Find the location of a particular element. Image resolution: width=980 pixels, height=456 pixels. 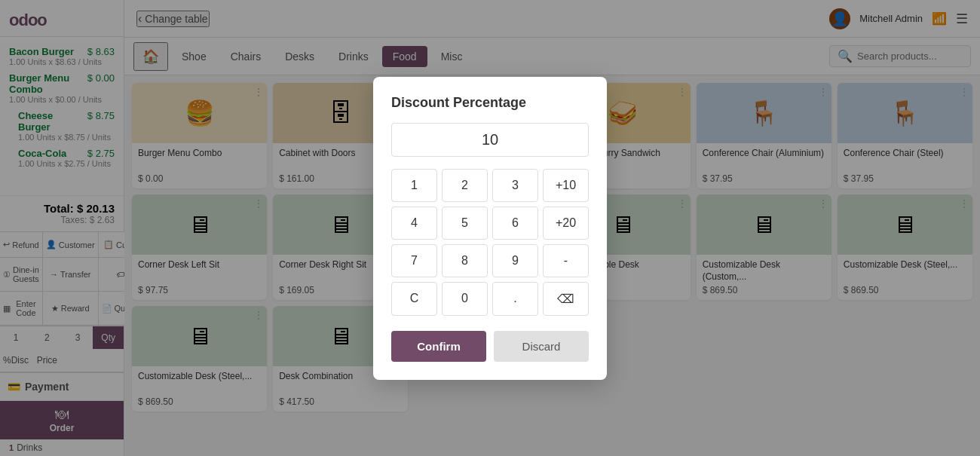

modal-key-0: 0 is located at coordinates (464, 298).